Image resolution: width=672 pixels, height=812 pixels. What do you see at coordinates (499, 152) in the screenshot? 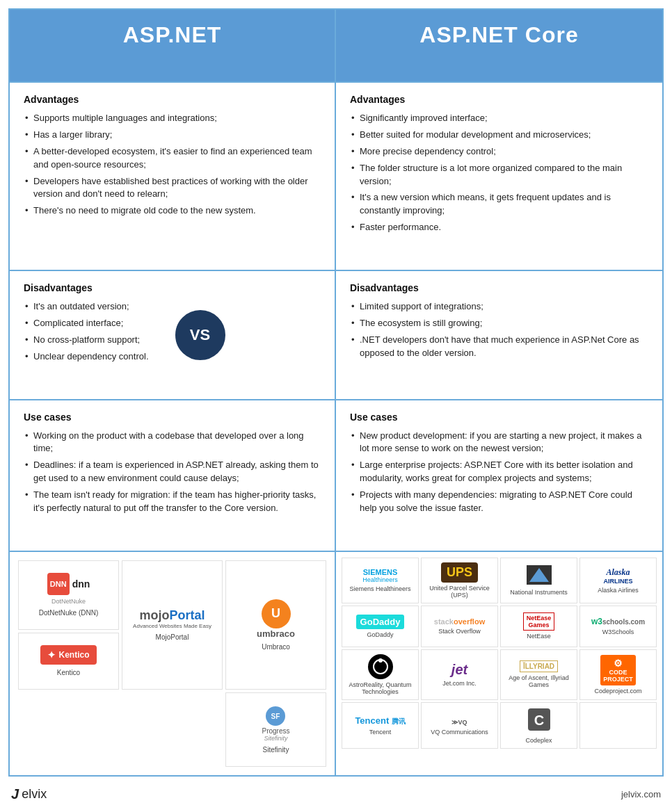
I see `list-item: More precise dependency control;` at bounding box center [499, 152].